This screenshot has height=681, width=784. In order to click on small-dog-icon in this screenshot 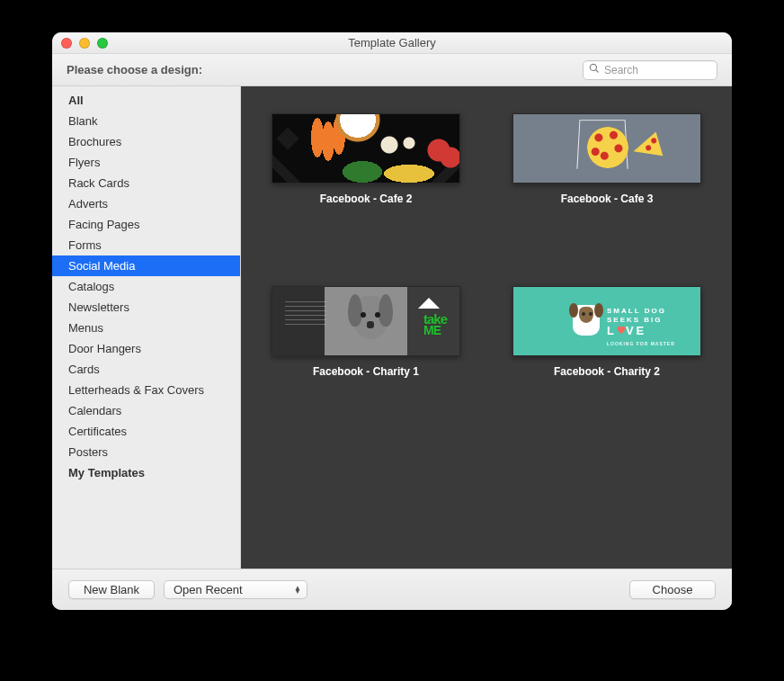, I will do `click(586, 320)`.